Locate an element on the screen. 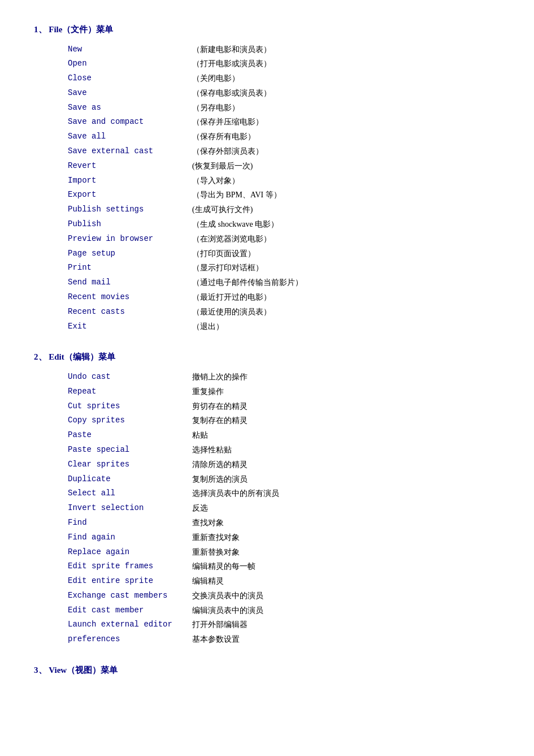 The image size is (534, 756). menu-item-english: Preview in browser is located at coordinates (130, 239).